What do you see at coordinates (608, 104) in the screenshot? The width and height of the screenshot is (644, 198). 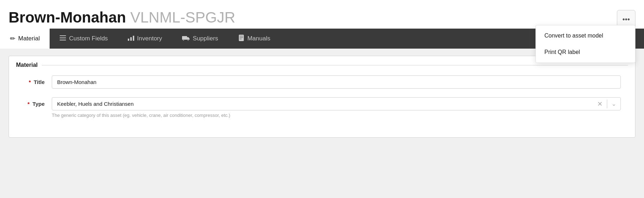 I see `type-select-actions: ✕ ⌄` at bounding box center [608, 104].